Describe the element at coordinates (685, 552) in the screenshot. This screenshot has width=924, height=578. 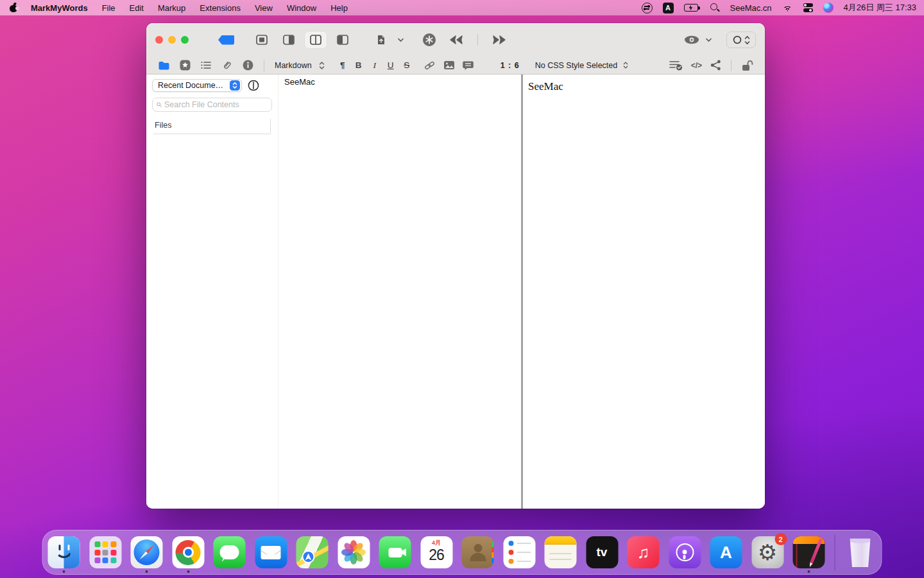
I see `dock-item-podcasts` at that location.